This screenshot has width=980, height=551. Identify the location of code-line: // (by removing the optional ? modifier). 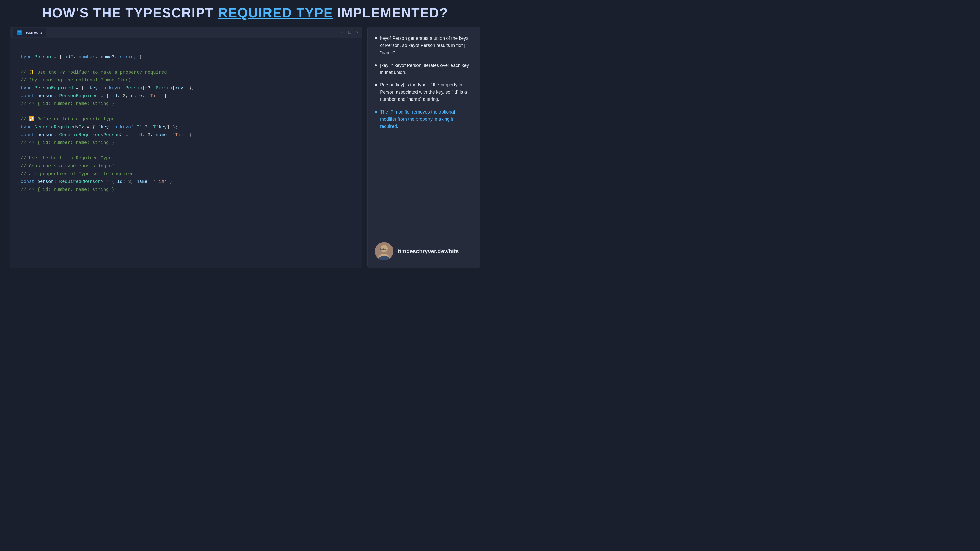
(186, 80).